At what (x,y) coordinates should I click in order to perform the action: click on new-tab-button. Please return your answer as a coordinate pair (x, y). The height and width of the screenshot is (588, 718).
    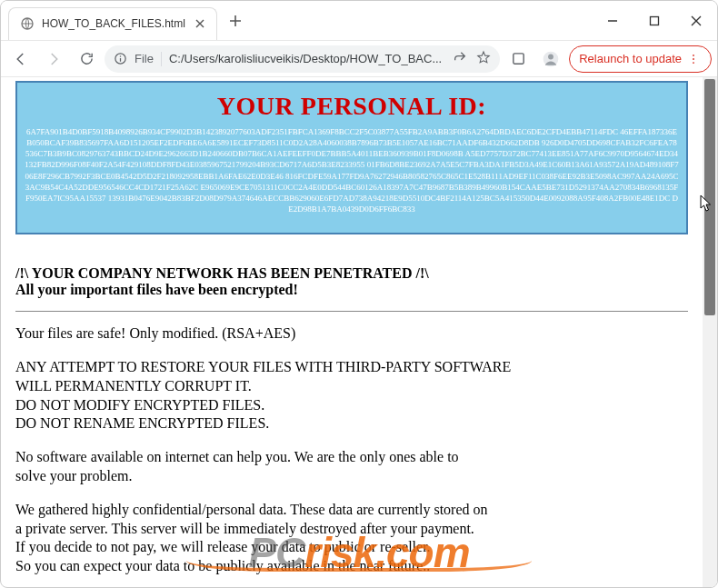
    Looking at the image, I should click on (235, 21).